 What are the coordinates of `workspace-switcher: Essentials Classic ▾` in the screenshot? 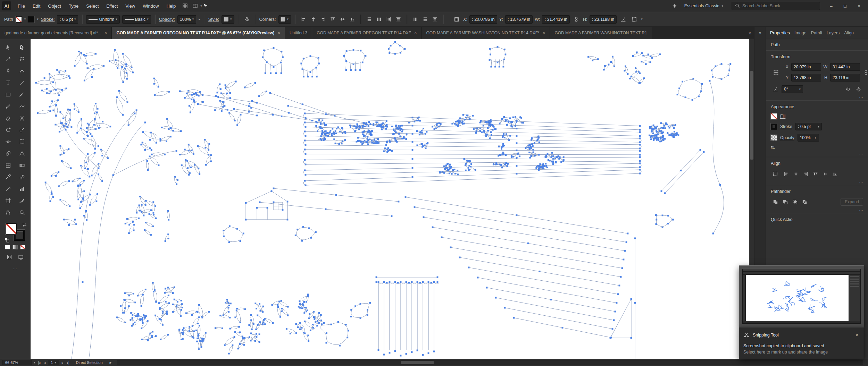 It's located at (704, 6).